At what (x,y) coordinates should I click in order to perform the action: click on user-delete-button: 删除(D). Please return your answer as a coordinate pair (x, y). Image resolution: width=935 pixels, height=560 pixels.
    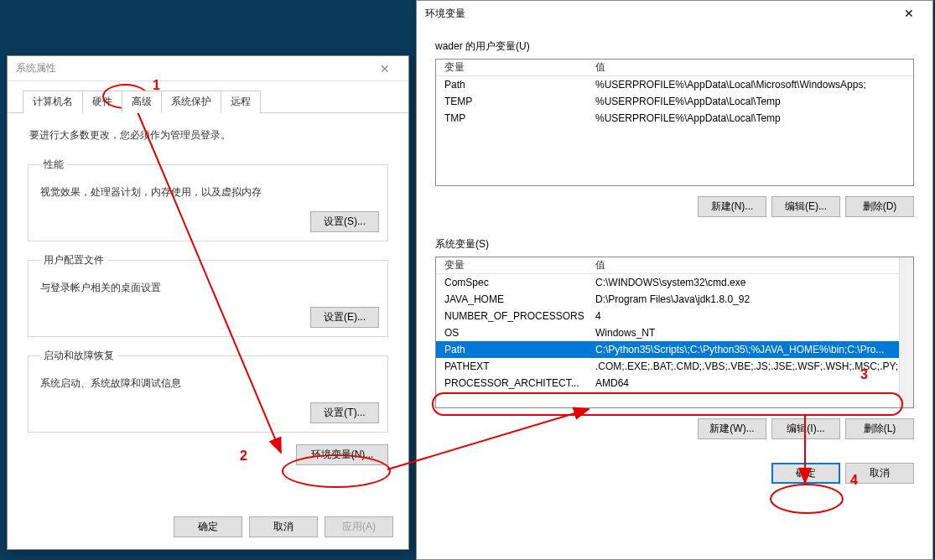
    Looking at the image, I should click on (880, 206).